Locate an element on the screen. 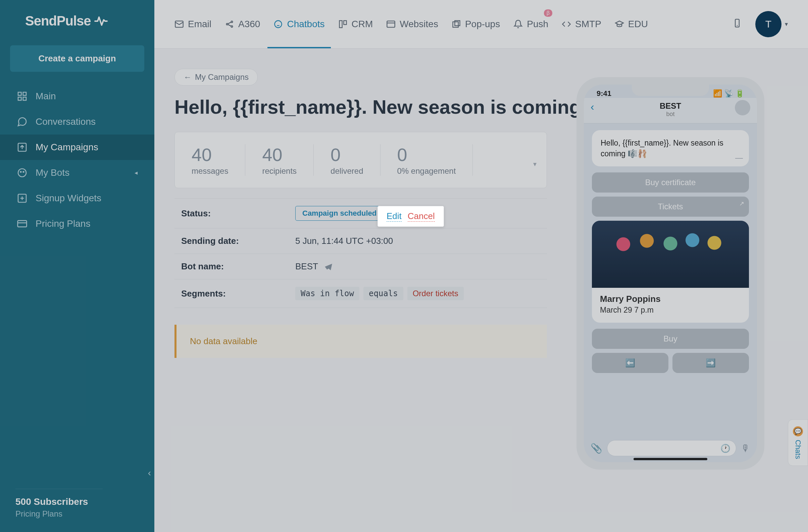 The height and width of the screenshot is (532, 808). logo: SendPulse is located at coordinates (77, 19).